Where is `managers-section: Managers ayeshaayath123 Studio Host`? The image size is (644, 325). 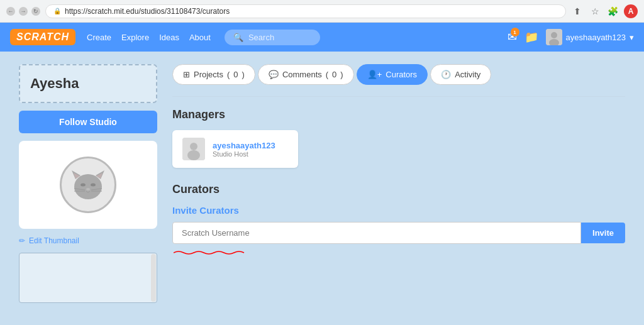 managers-section: Managers ayeshaayath123 Studio Host is located at coordinates (399, 138).